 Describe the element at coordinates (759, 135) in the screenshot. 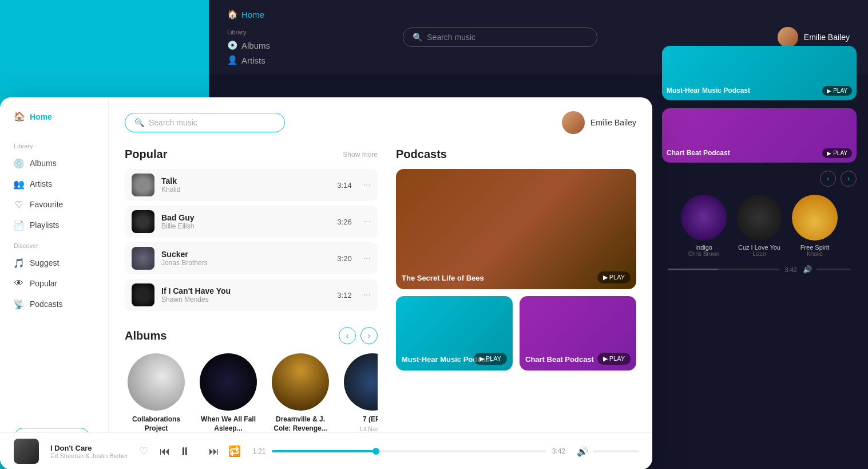

I see `rp-podcast-chartbeat: Chart Beat Podcast ▶ PLAY` at that location.